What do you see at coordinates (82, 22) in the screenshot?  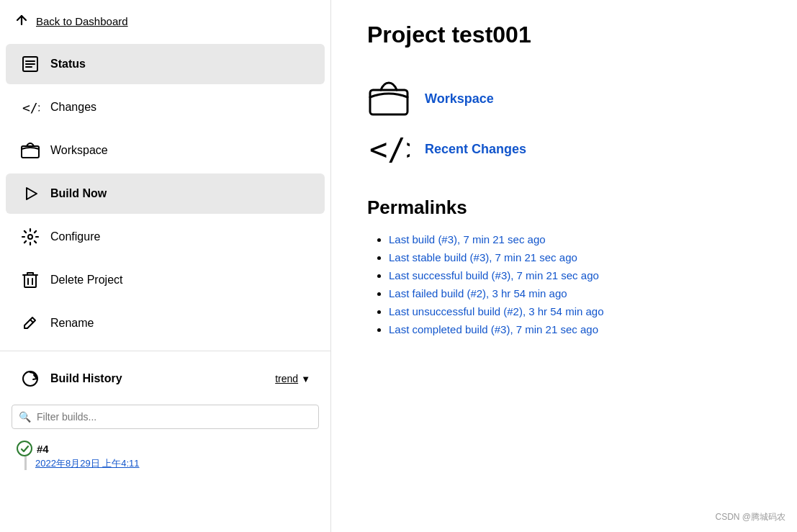 I see `back-label: Back to Dashboard` at bounding box center [82, 22].